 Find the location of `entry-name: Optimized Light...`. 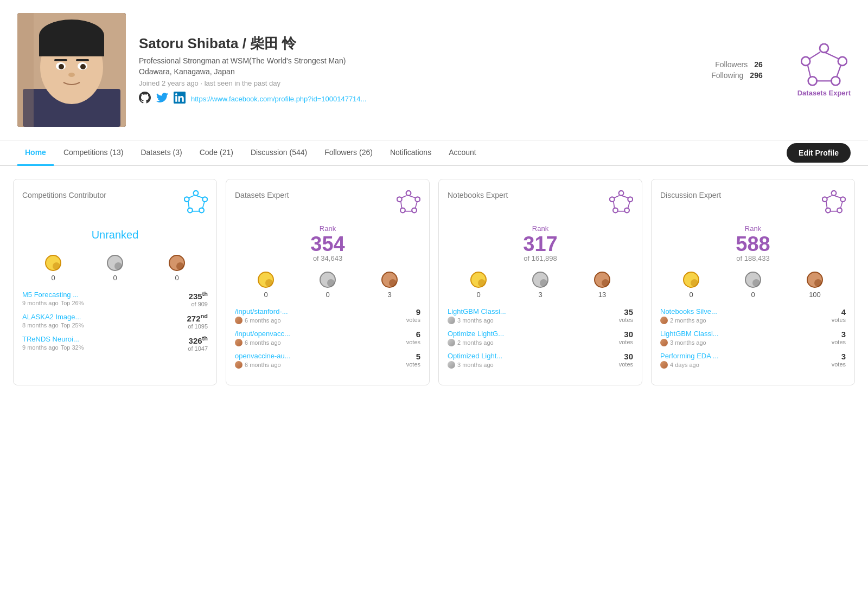

entry-name: Optimized Light... is located at coordinates (499, 356).